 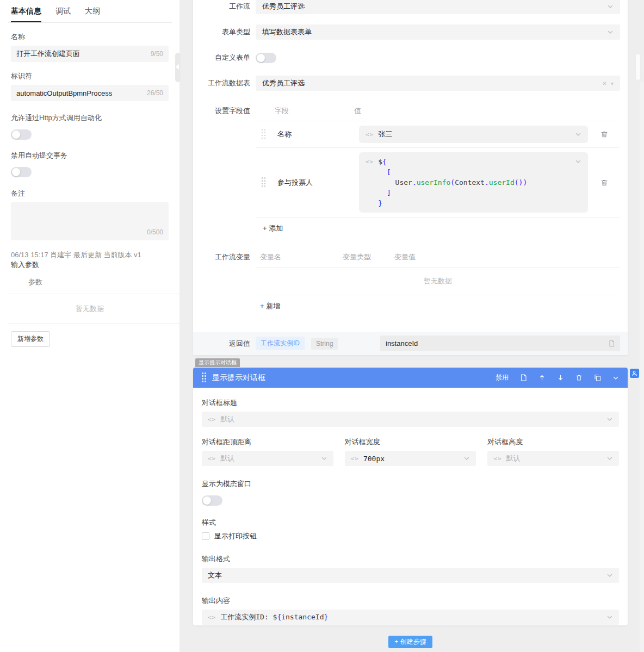 What do you see at coordinates (410, 419) in the screenshot?
I see `dialog-title-input: <> 默认` at bounding box center [410, 419].